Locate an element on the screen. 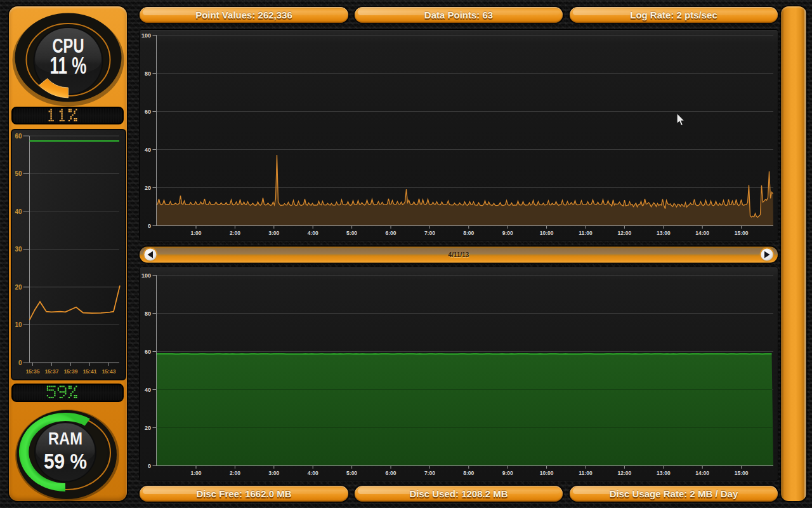 This screenshot has width=812, height=508. svg-text: 30 is located at coordinates (18, 249).